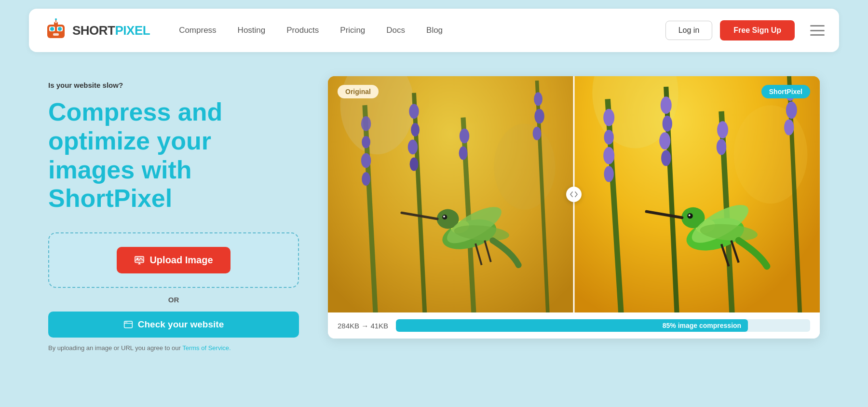  What do you see at coordinates (702, 326) in the screenshot?
I see `compression-label: 85% image compression` at bounding box center [702, 326].